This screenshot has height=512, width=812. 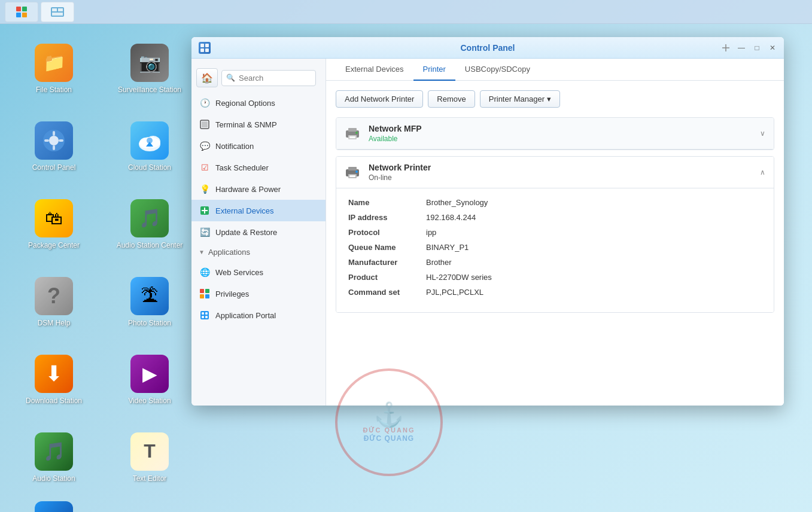 What do you see at coordinates (555, 172) in the screenshot?
I see `network-printer-header: Network Printer On-line ∧` at bounding box center [555, 172].